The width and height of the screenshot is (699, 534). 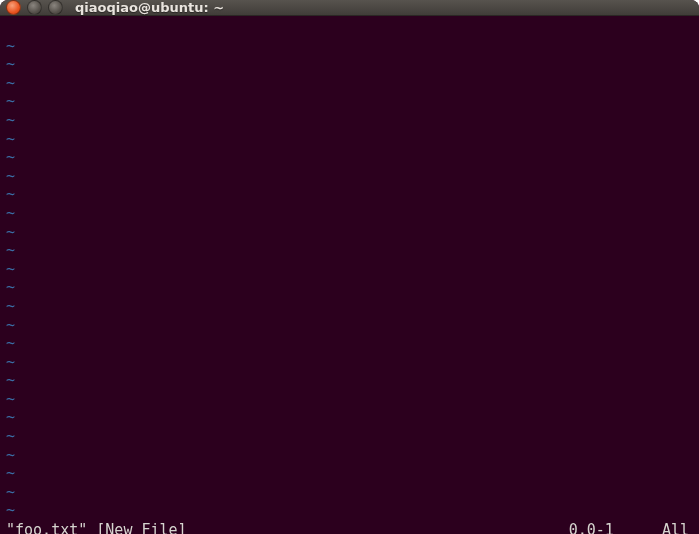 I want to click on maximize-icon, so click(x=56, y=8).